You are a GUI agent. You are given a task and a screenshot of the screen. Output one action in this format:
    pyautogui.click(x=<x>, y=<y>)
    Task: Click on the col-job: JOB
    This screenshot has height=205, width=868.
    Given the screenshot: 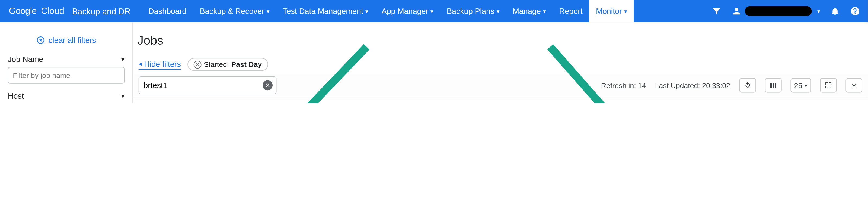 What is the action you would take?
    pyautogui.click(x=188, y=101)
    